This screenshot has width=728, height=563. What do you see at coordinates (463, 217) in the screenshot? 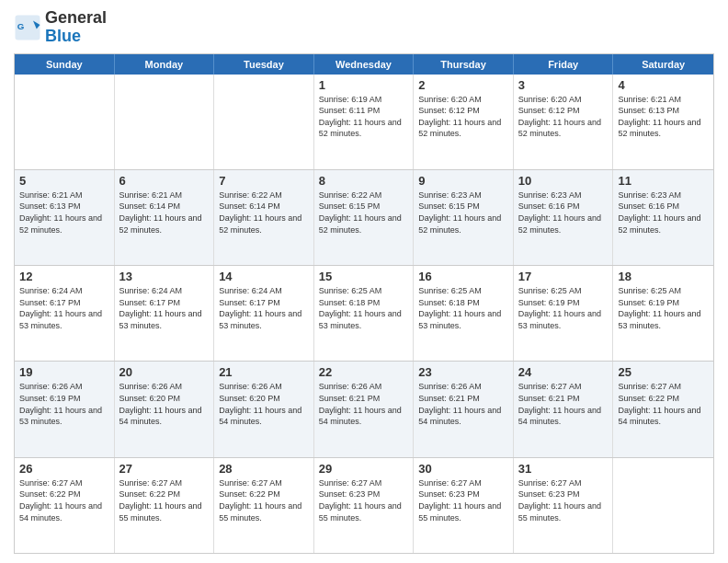
I see `calendar-cell: 9Sunrise: 6:23 AM Sunset: 6:15 PM Daylig…` at bounding box center [463, 217].